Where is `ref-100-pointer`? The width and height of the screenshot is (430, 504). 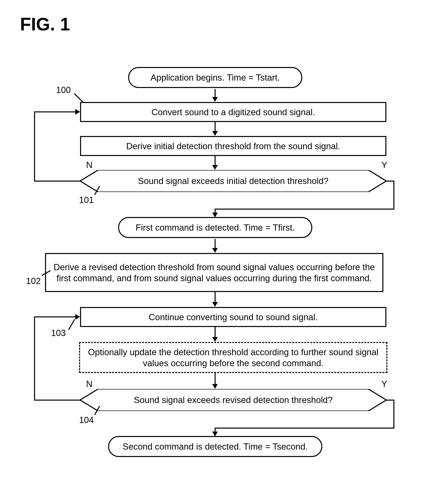 ref-100-pointer is located at coordinates (79, 98).